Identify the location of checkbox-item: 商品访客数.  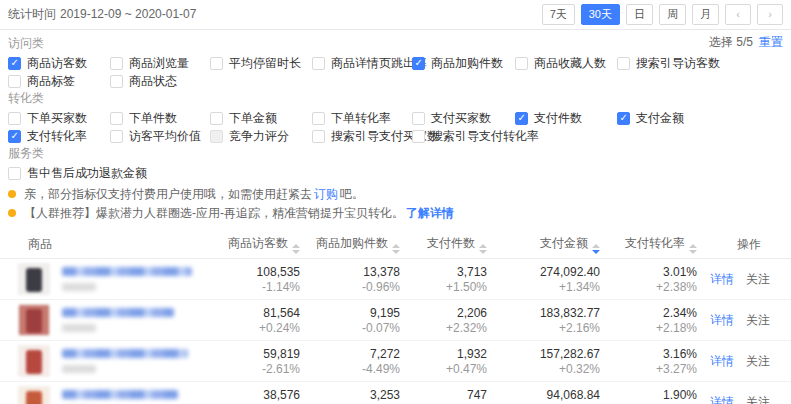
(59, 64).